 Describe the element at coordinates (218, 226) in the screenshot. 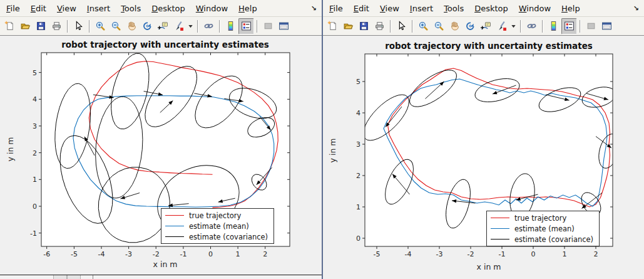

I see `legend: true trajectoryestimate (mean)estimate (…` at that location.